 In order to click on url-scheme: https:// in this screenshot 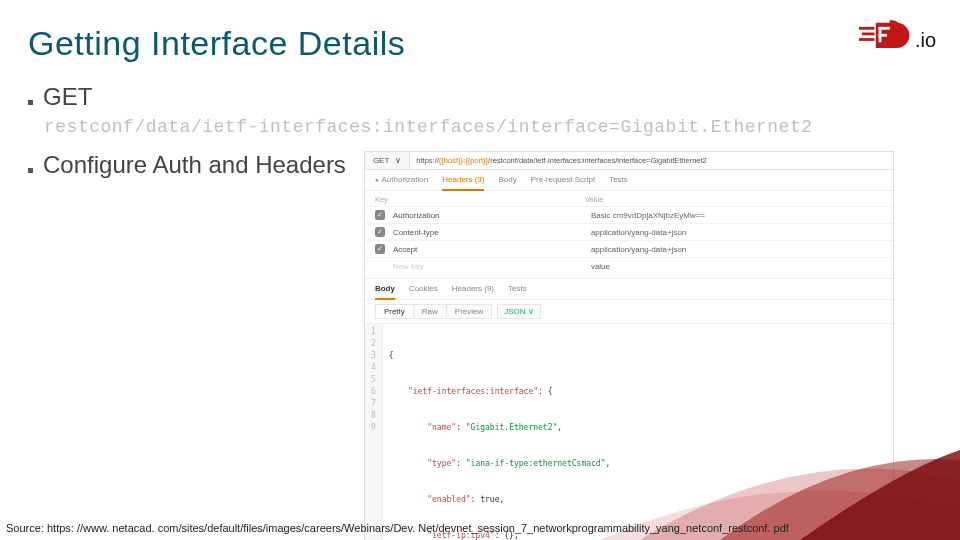, I will do `click(428, 160)`.